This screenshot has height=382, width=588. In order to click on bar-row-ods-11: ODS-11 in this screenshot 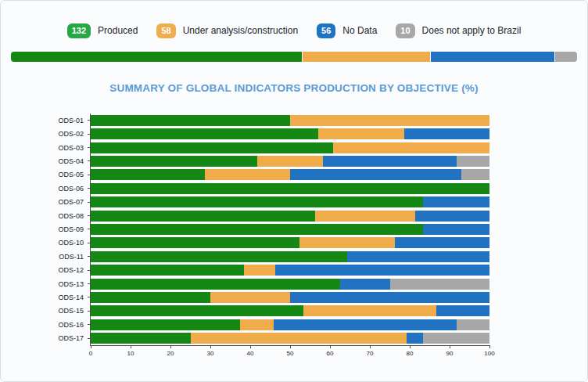, I will do `click(290, 257)`.